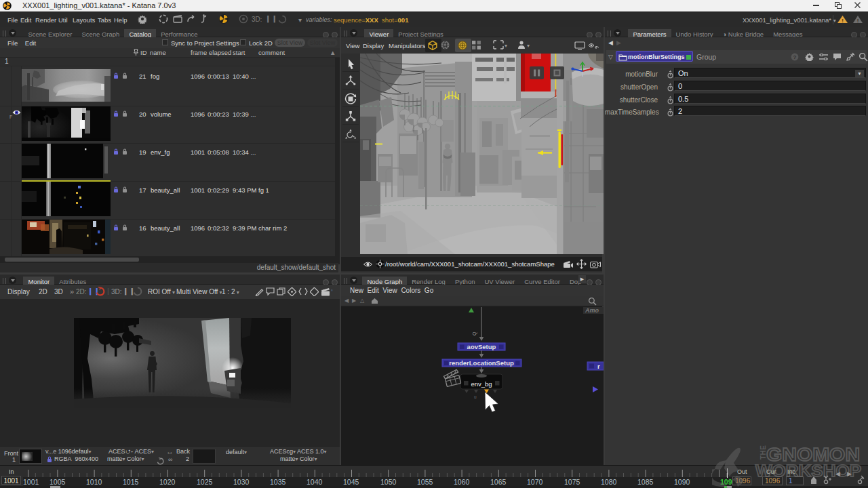 This screenshot has height=488, width=868. What do you see at coordinates (599, 366) in the screenshot?
I see `svg-text: r` at bounding box center [599, 366].